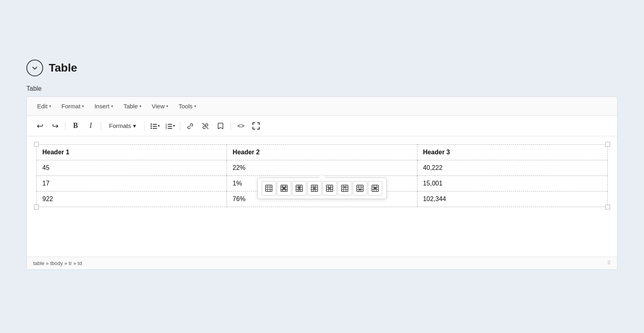 The width and height of the screenshot is (644, 333). I want to click on menu-edit: Edit ▾, so click(44, 106).